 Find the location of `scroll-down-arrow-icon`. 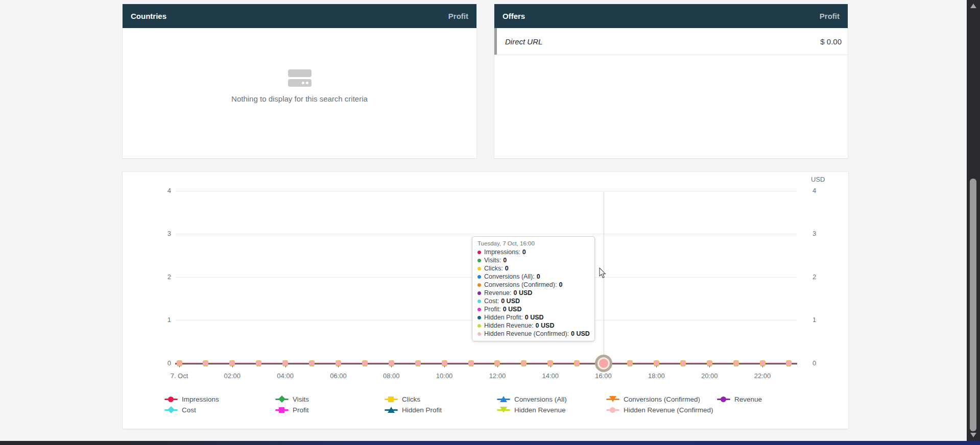

scroll-down-arrow-icon is located at coordinates (973, 435).